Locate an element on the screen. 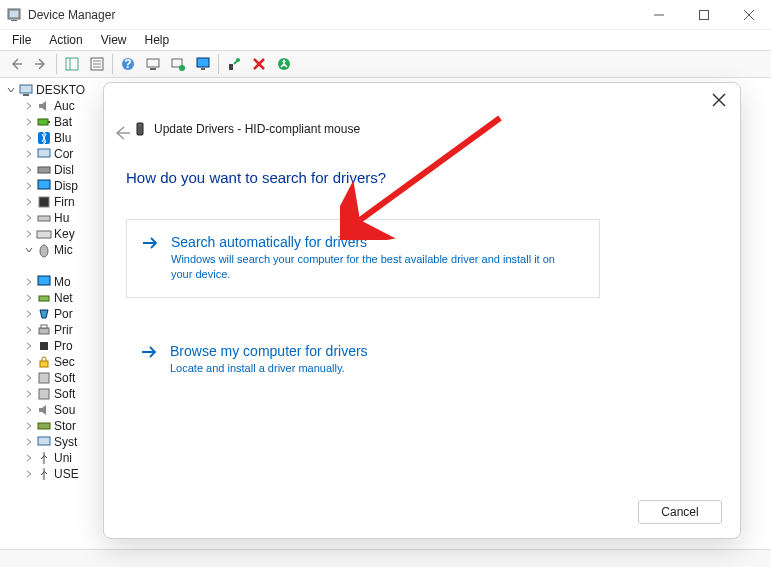 This screenshot has height=567, width=771. port-icon is located at coordinates (44, 314).